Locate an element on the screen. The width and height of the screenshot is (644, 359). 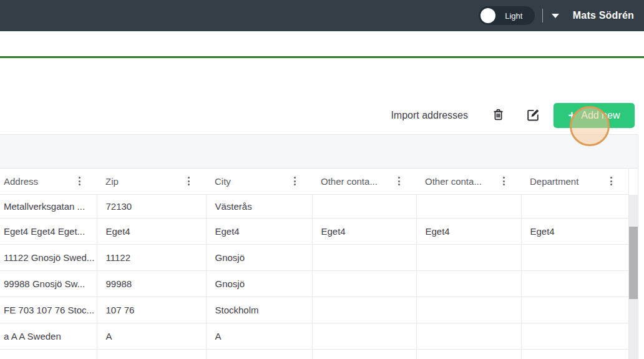
column-label: Address is located at coordinates (21, 181).